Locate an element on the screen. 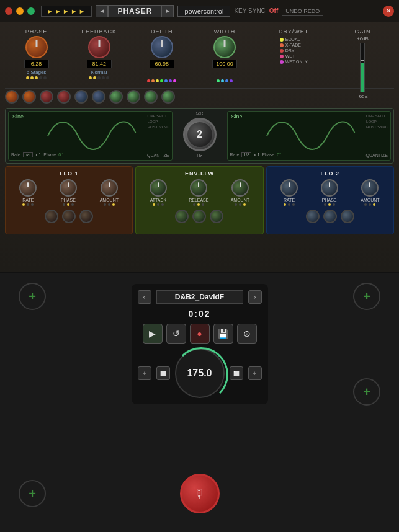 This screenshot has height=532, width=399. lfo2-rate-knob is located at coordinates (289, 188).